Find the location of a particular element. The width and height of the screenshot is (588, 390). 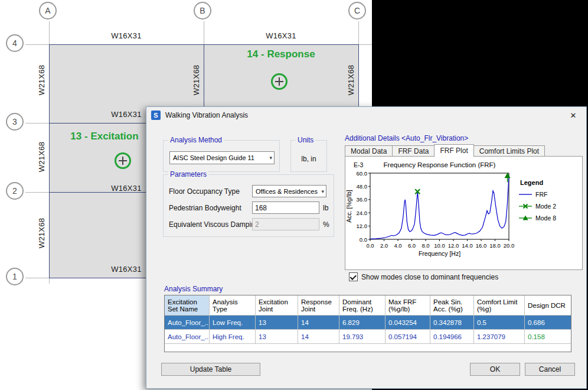

units-value: lb, in is located at coordinates (309, 159).